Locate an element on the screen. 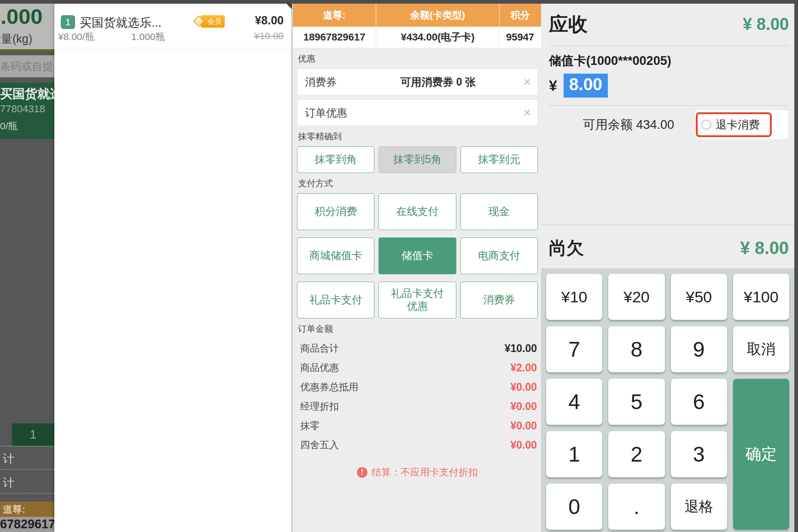  order-amount-row: 抹零 ¥0.00 is located at coordinates (417, 426).